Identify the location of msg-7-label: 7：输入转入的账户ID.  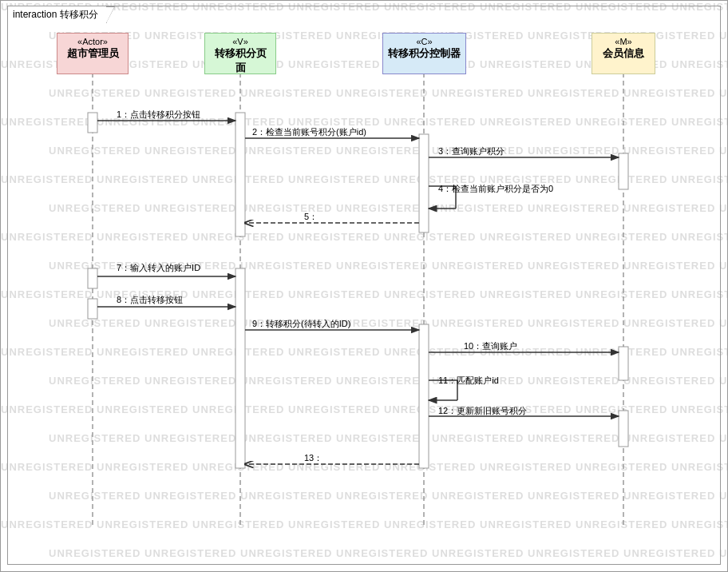
(158, 268).